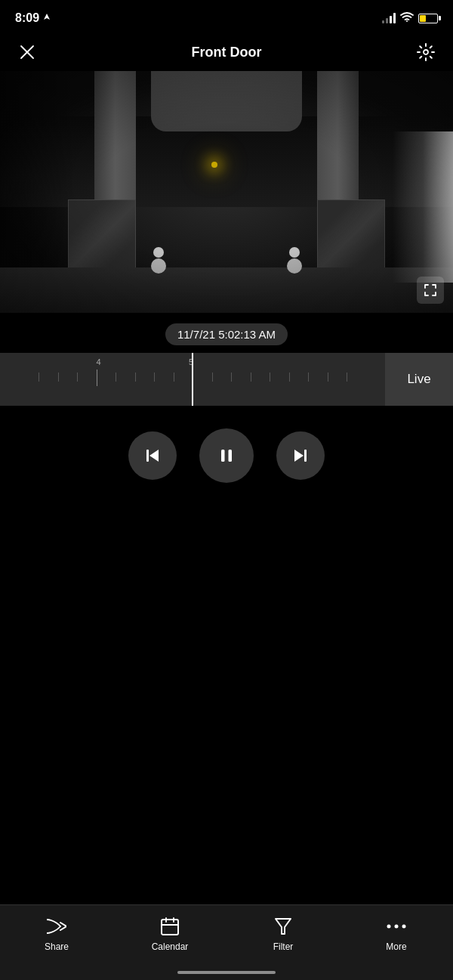  Describe the element at coordinates (57, 926) in the screenshot. I see `share-icon-svg` at that location.